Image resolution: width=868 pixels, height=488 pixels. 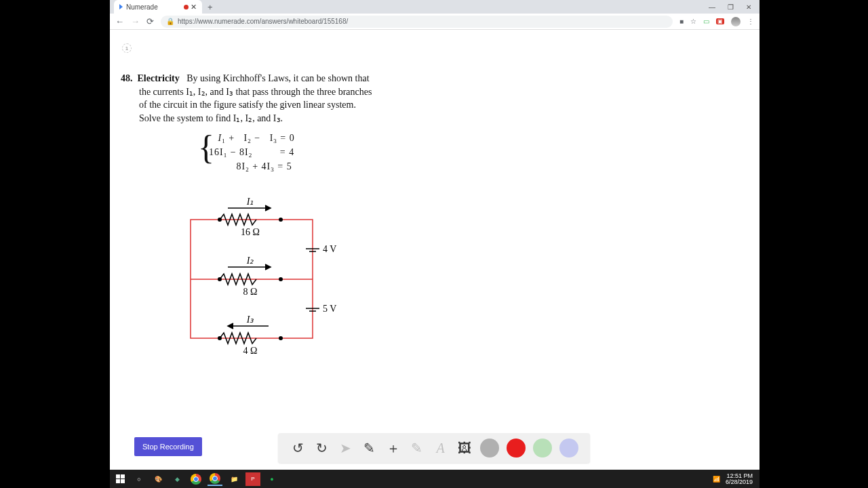 What do you see at coordinates (734, 7) in the screenshot?
I see `window-controls: — ❐ ✕` at bounding box center [734, 7].